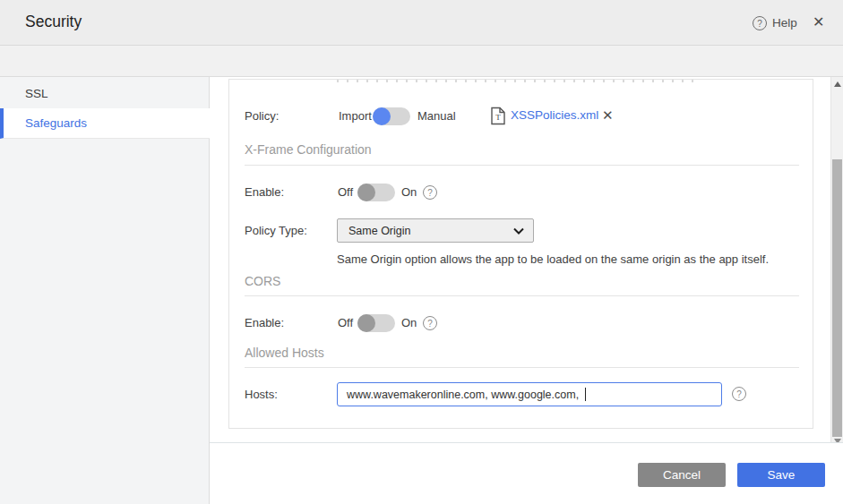 Image resolution: width=843 pixels, height=504 pixels. What do you see at coordinates (376, 323) in the screenshot?
I see `cors-enable-toggle` at bounding box center [376, 323].